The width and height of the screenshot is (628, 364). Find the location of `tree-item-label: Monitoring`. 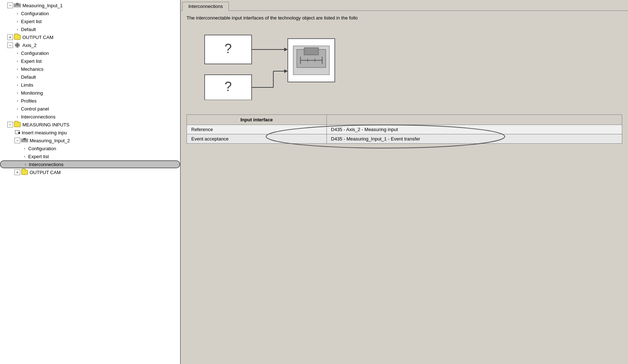

tree-item-label: Monitoring is located at coordinates (32, 93).